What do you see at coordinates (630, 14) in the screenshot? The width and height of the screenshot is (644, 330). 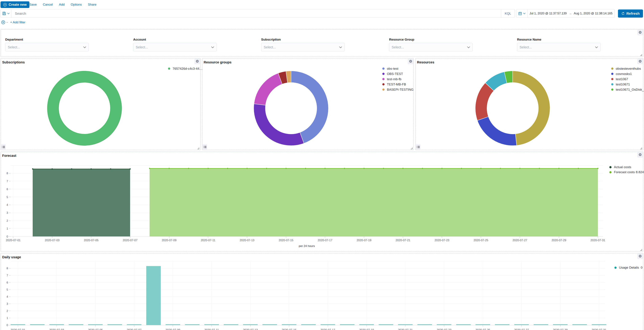 I see `refresh-button: Refresh` at bounding box center [630, 14].